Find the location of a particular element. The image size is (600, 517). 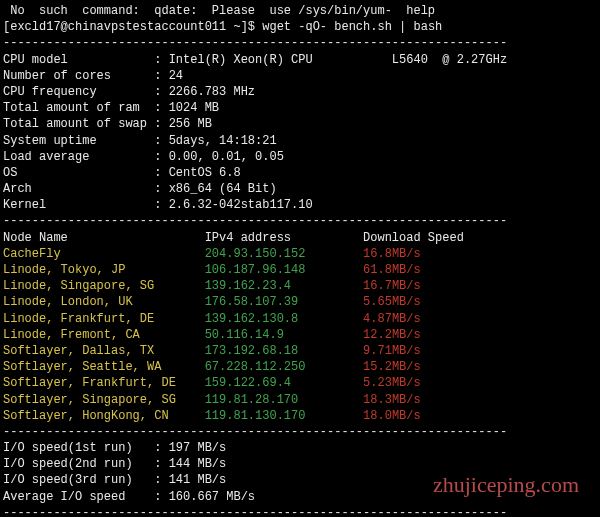

node-ip: 119.81.28.170 is located at coordinates (284, 400).